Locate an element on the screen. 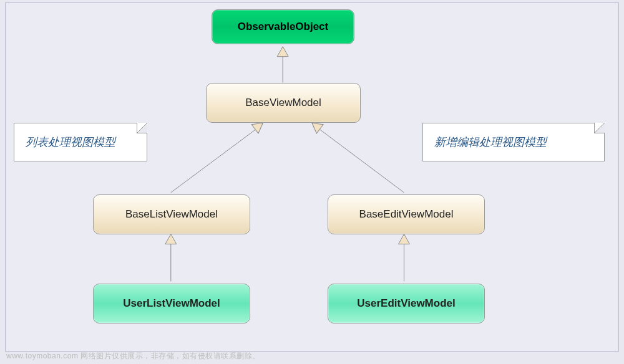  note-edit-view-model: 新增编辑处理视图模型 is located at coordinates (514, 142).